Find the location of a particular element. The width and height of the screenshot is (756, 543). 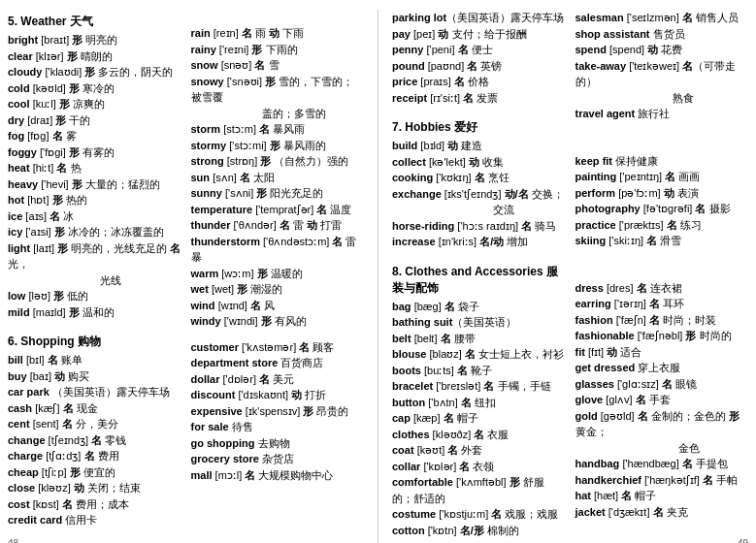

list-item: car park （美国英语）露天停车场 is located at coordinates (95, 392).